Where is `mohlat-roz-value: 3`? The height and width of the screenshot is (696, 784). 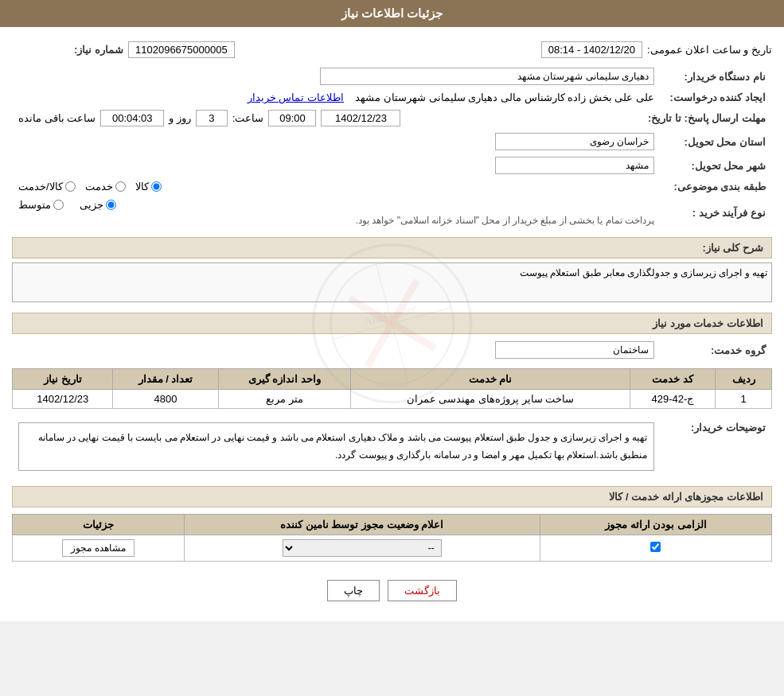 mohlat-roz-value: 3 is located at coordinates (212, 118).